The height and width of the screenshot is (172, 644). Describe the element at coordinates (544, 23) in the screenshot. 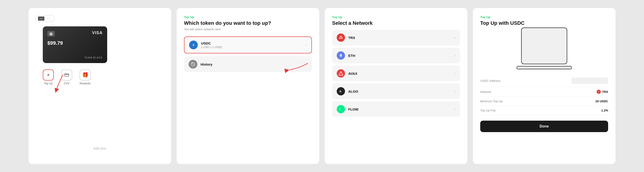

I see `panel4-title: Top Up with USDC` at that location.